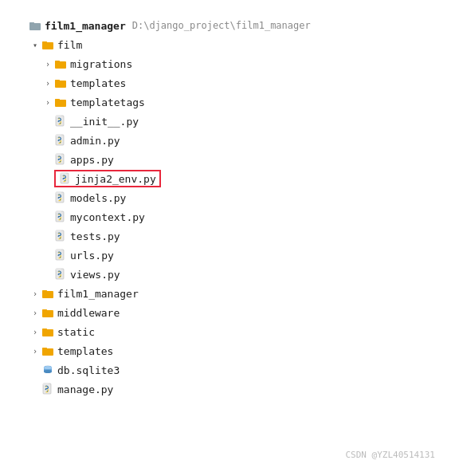  I want to click on folder-icon-middleware, so click(48, 313).